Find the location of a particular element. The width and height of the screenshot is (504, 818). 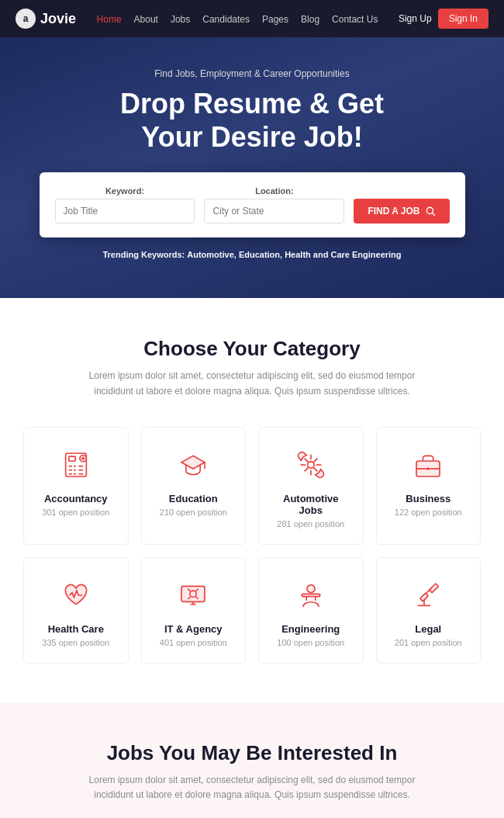

category-card-healthcare: Health Care 335 open position is located at coordinates (76, 610).